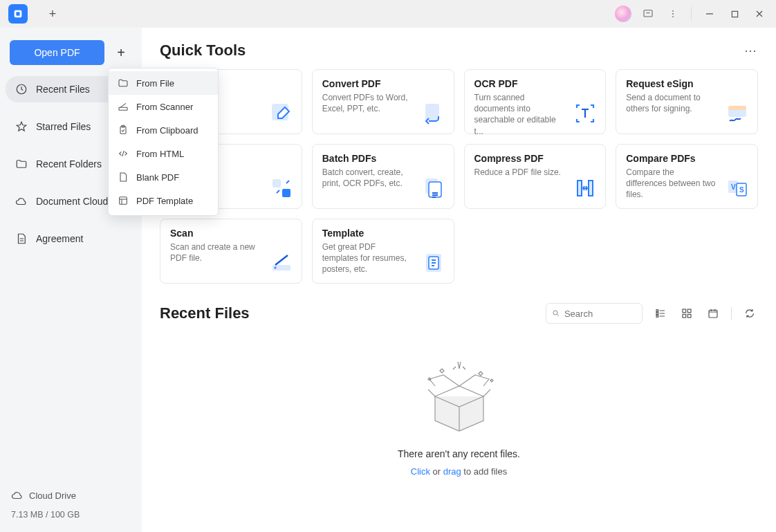 Image resolution: width=776 pixels, height=532 pixels. What do you see at coordinates (660, 313) in the screenshot?
I see `list-view-button` at bounding box center [660, 313].